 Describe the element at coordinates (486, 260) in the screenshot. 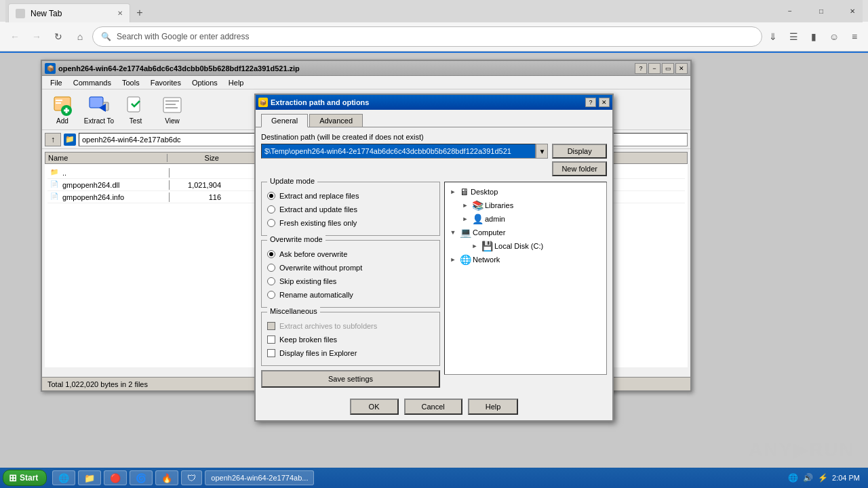

I see `network-label: Network` at that location.